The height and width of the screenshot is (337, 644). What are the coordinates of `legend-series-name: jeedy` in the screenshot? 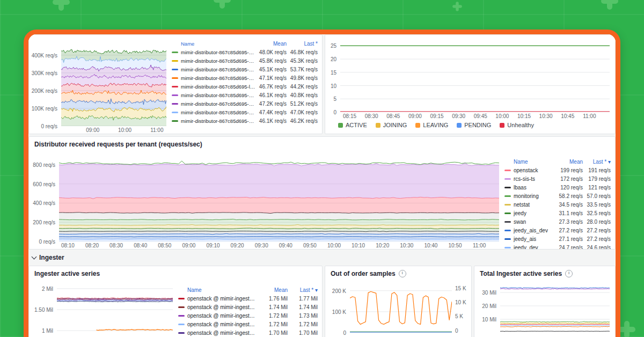 It's located at (520, 214).